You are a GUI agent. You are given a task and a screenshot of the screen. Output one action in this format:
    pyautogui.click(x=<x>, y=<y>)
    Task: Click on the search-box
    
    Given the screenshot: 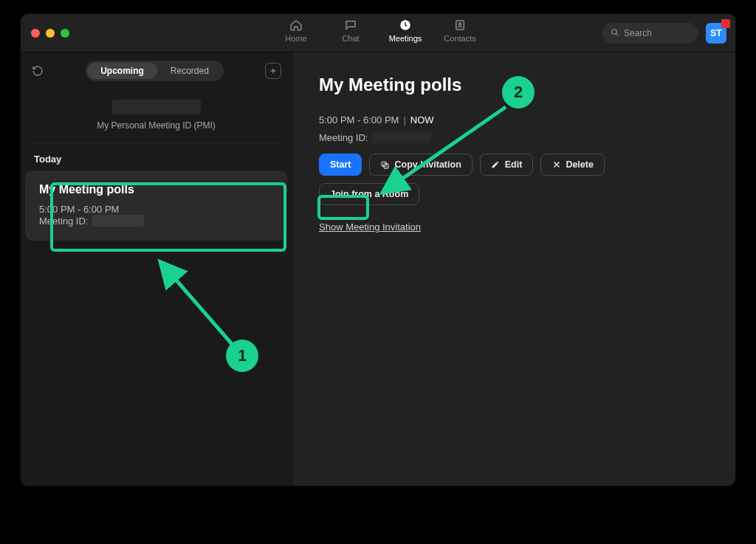 What is the action you would take?
    pyautogui.click(x=650, y=33)
    